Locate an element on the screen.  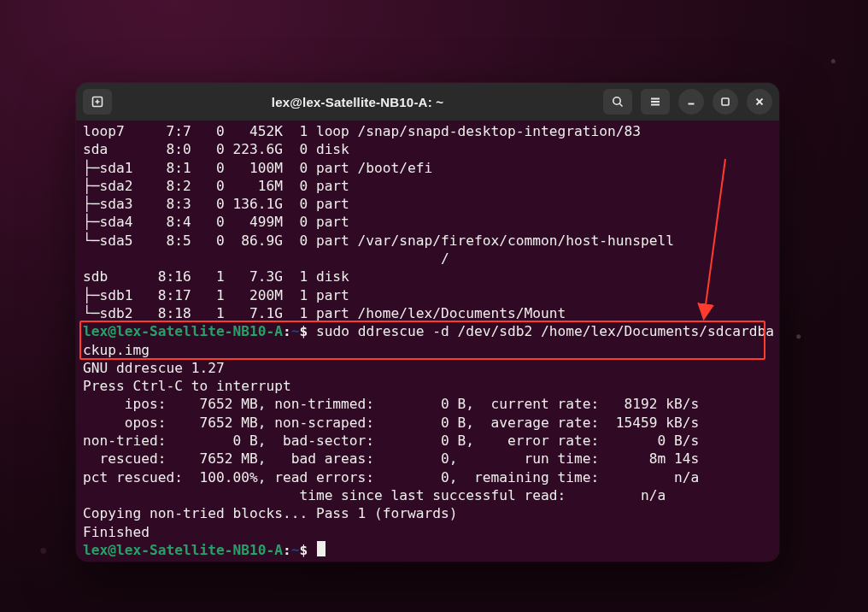
search-button is located at coordinates (618, 102).